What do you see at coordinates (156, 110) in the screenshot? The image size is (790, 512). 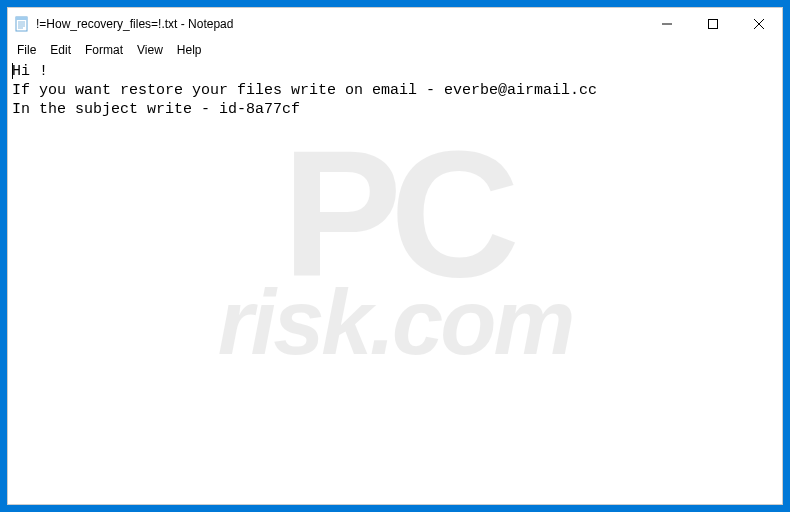 I see `content-line: In the subject write - id-8a77cf` at bounding box center [156, 110].